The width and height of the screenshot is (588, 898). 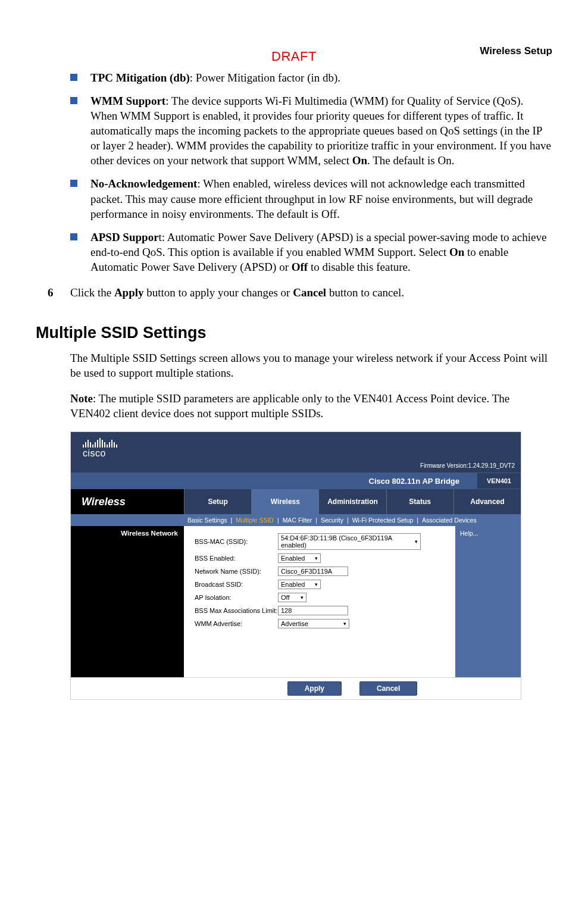 What do you see at coordinates (125, 237) in the screenshot?
I see `bullet-label: APSD Suppor` at bounding box center [125, 237].